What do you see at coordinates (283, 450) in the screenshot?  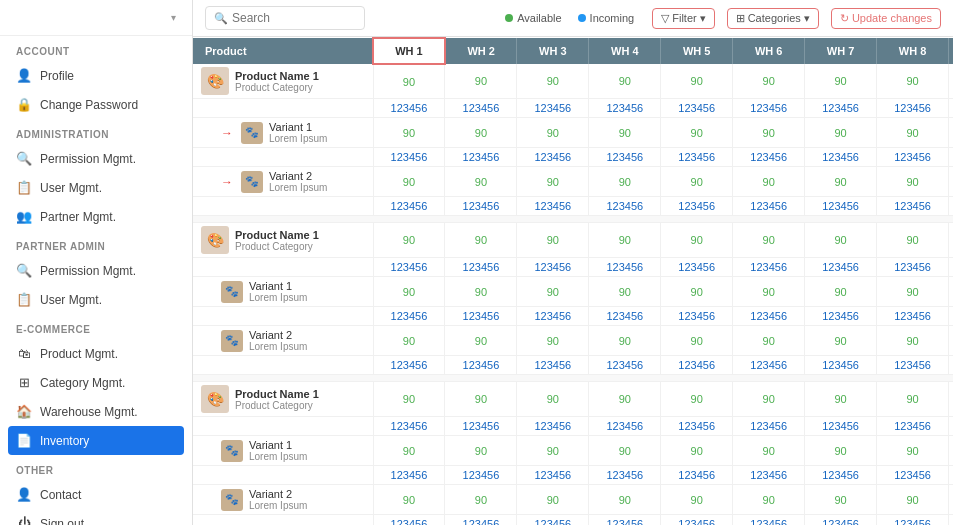 I see `variant-cell: 🐾 Variant 1 Lorem Ipsum` at bounding box center [283, 450].